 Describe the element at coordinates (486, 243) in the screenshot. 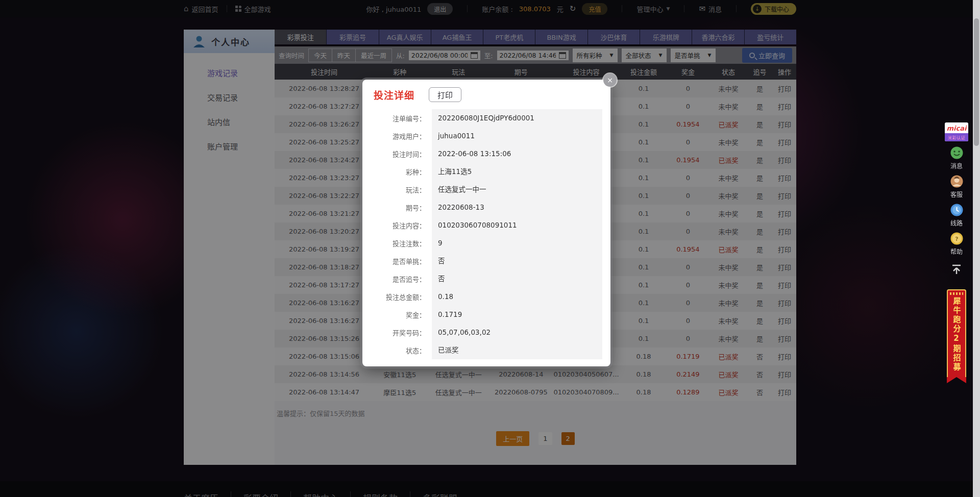

I see `modal-field-7: 投注注数：9` at that location.